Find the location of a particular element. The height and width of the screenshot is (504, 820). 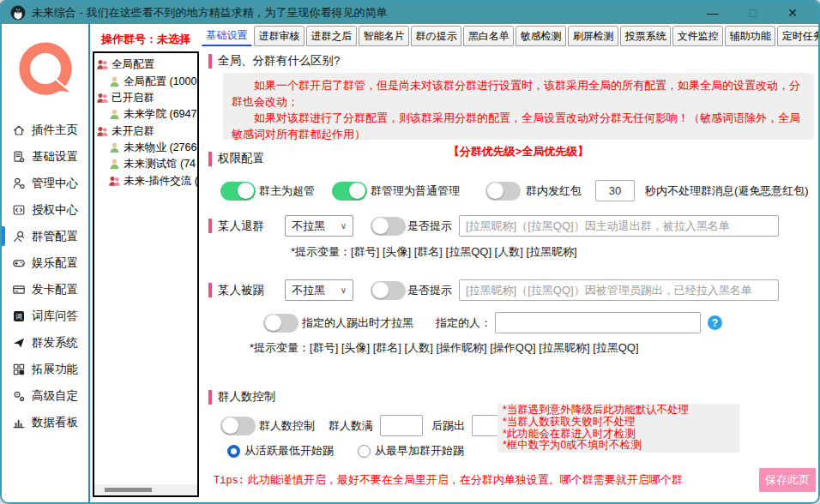

gears-icon is located at coordinates (19, 396).